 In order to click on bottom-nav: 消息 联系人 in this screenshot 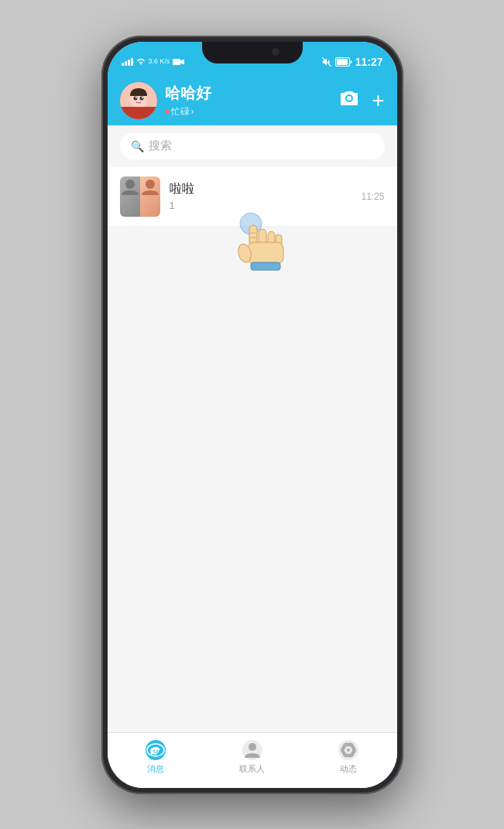, I will do `click(252, 760)`.